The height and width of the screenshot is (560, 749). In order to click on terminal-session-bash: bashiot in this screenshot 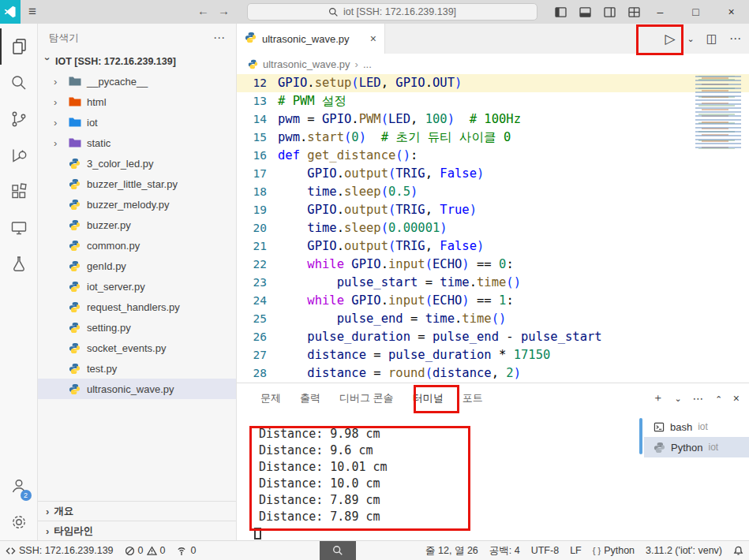, I will do `click(696, 427)`.